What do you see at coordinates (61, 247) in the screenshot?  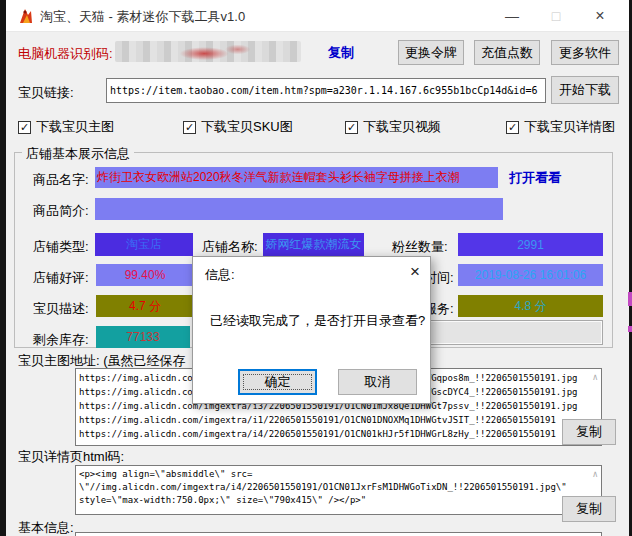 I see `shop-type-label: 店铺类型:` at bounding box center [61, 247].